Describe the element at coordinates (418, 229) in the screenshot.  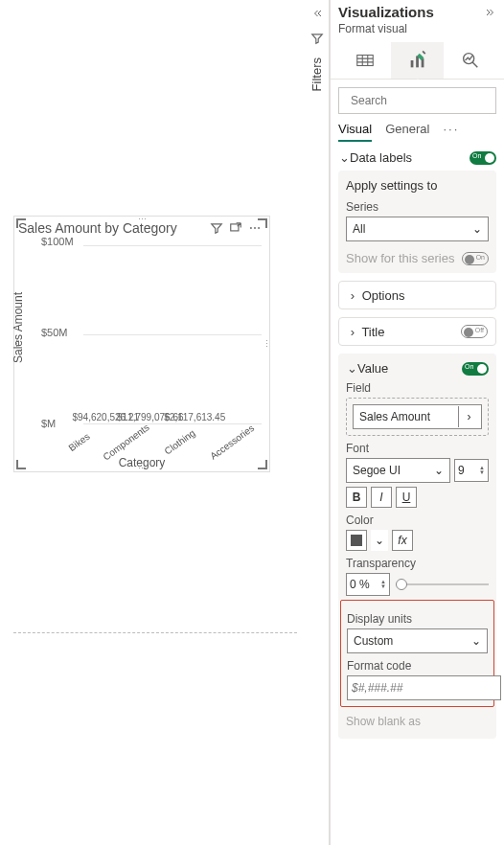
I see `series-select: All ⌄` at that location.